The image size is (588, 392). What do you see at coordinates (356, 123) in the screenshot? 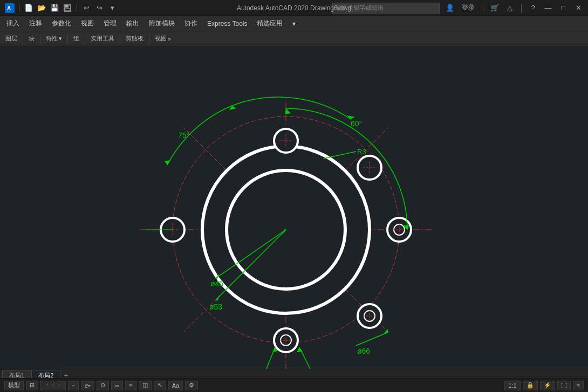
I see `svg-text: 60°` at bounding box center [356, 123].